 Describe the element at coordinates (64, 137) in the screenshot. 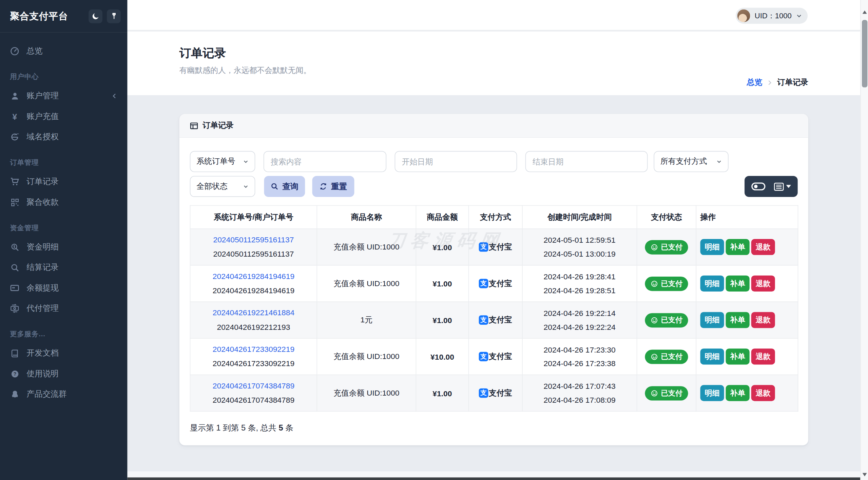

I see `sidebar-item-domain-auth: 域名授权` at that location.